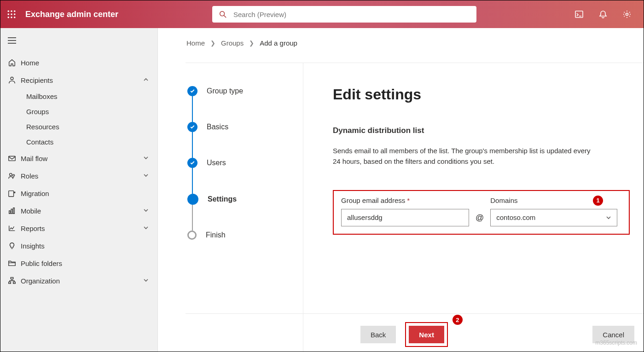 The height and width of the screenshot is (352, 644). What do you see at coordinates (352, 15) in the screenshot?
I see `search-input` at bounding box center [352, 15].